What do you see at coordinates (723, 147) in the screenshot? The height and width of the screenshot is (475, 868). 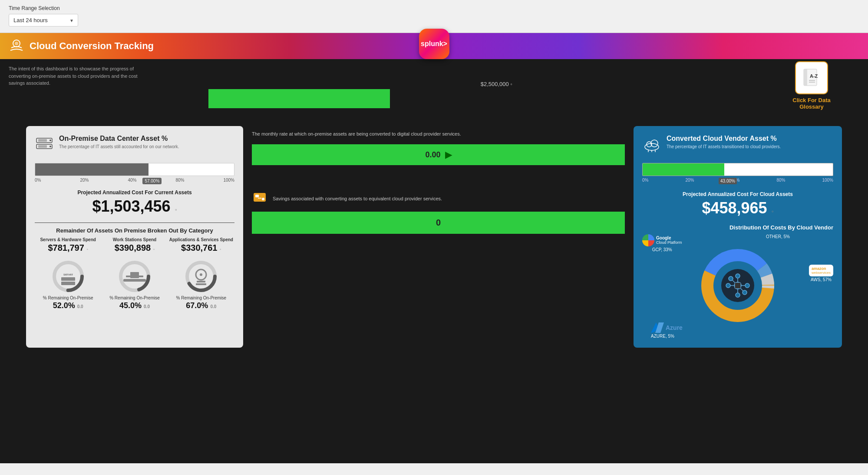 I see `cloud-subtitle: The percentage of IT assets transitioned…` at bounding box center [723, 147].